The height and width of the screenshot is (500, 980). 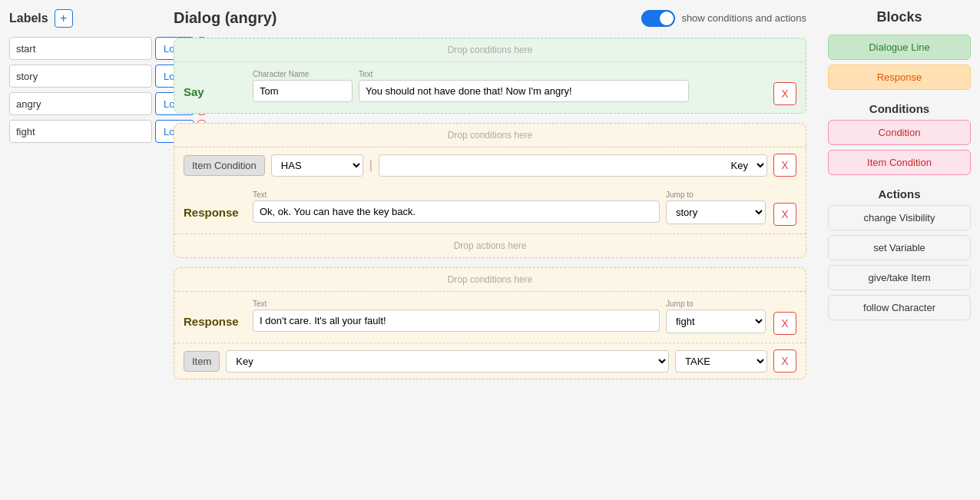 I want to click on change-visibility-button: change Visibility, so click(x=899, y=218).